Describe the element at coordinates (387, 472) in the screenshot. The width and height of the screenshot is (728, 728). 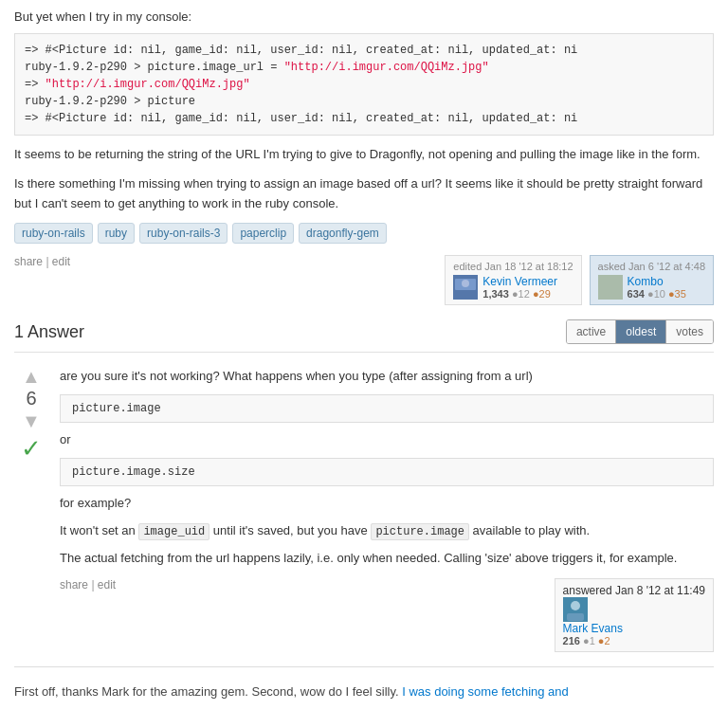
I see `answer-code-2: picture.image.size` at that location.